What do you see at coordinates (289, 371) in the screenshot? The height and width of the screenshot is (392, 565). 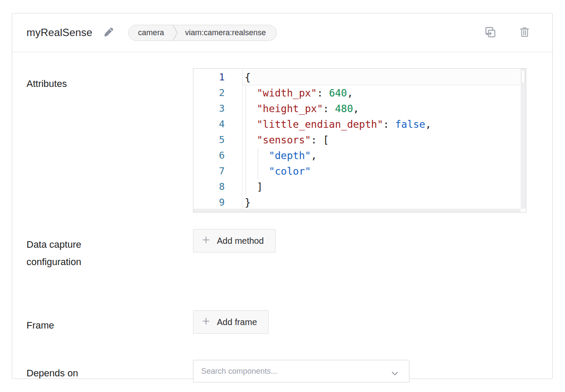 I see `depends-on-section: Depends on` at bounding box center [289, 371].